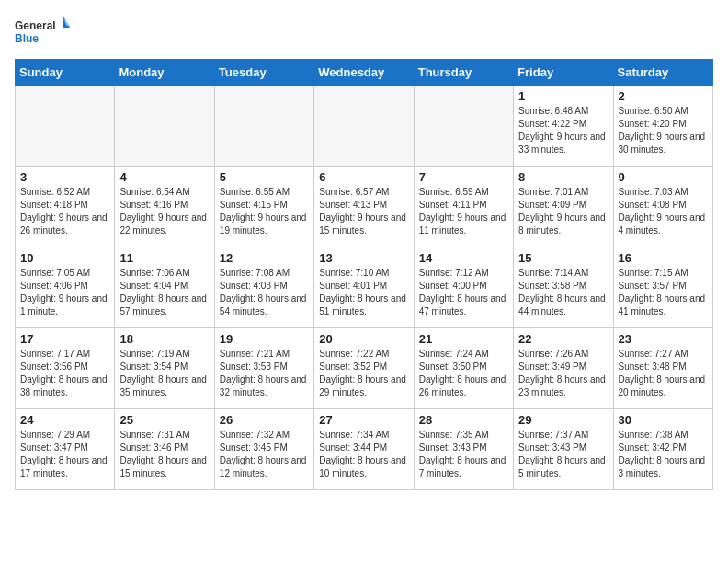  Describe the element at coordinates (265, 258) in the screenshot. I see `day-number: 12` at that location.